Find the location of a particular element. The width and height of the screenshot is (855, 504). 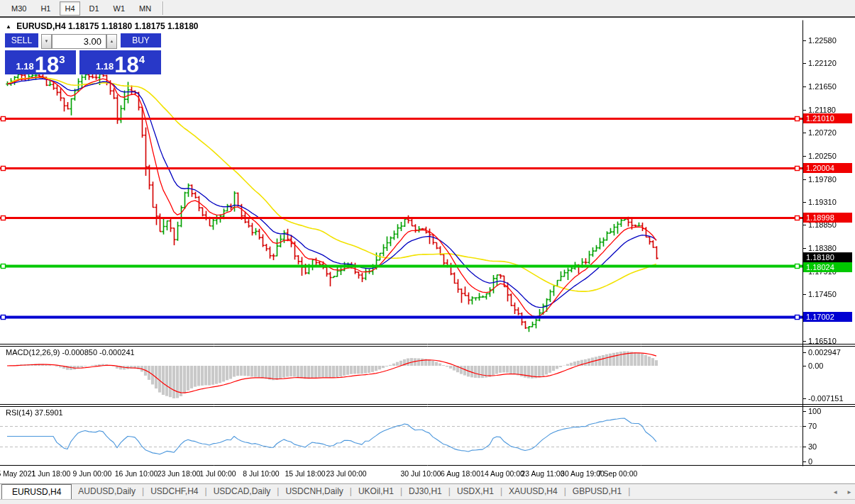

time-axis-label: 23 Jun 18:00 is located at coordinates (179, 474).